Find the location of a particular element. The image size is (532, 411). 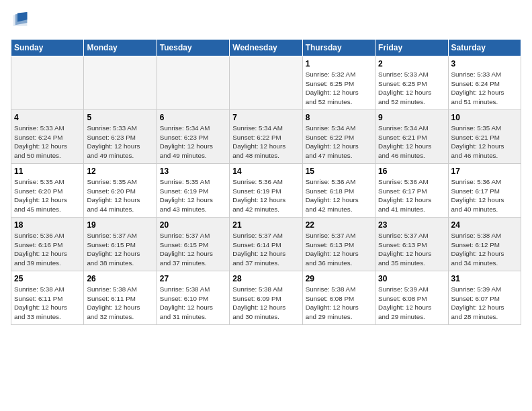

calendar-cell: 26Sunrise: 5:38 AMSunset: 6:11 PMDayligh… is located at coordinates (120, 298).